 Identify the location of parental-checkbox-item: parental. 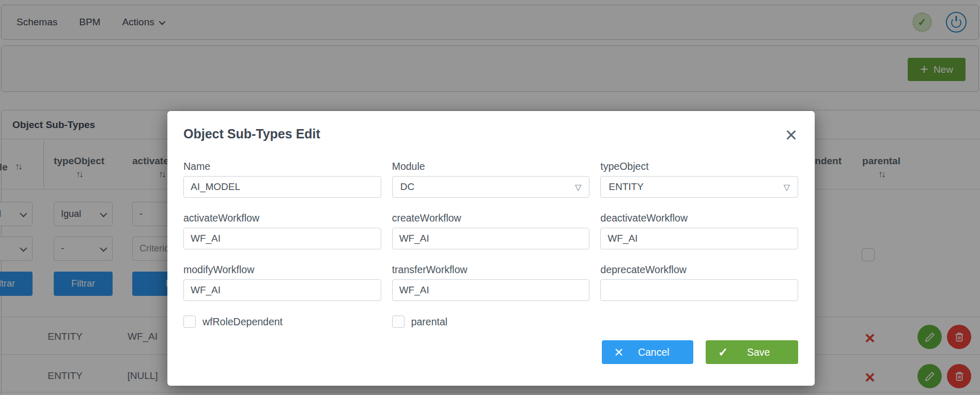
(491, 322).